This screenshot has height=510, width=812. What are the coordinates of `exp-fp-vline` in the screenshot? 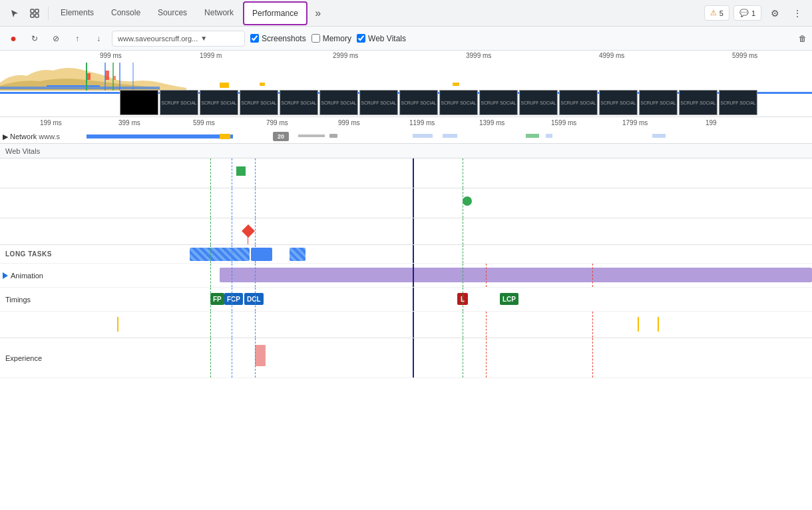 It's located at (210, 358).